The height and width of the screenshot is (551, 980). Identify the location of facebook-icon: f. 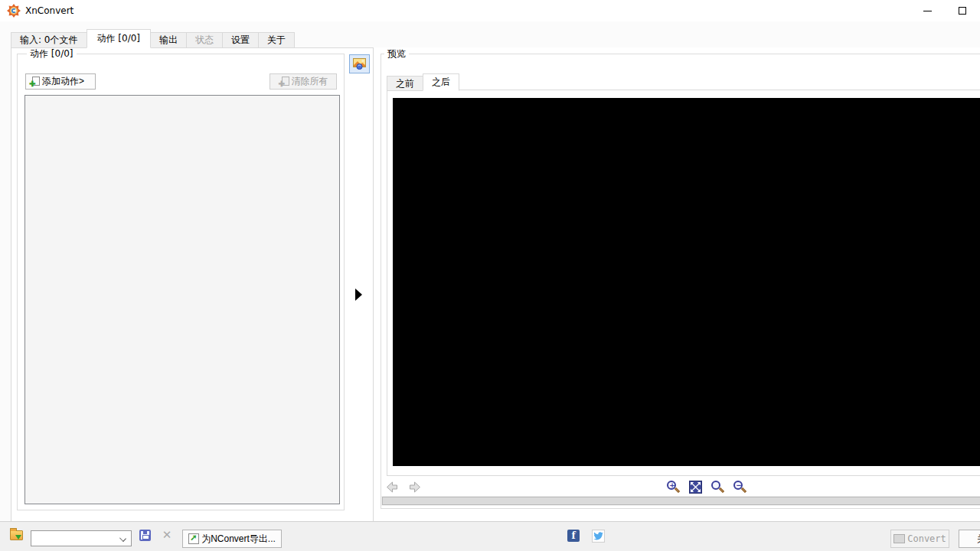
(573, 536).